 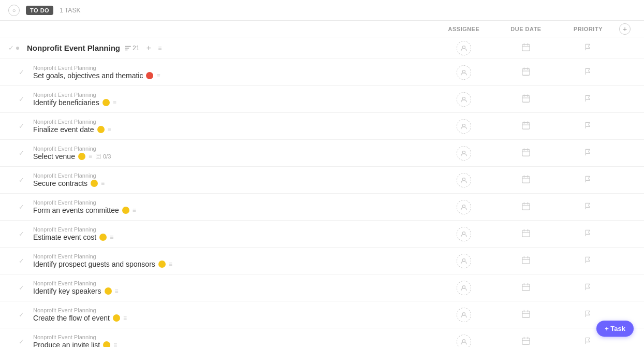 I want to click on task-name: Create the flow of event, so click(x=71, y=318).